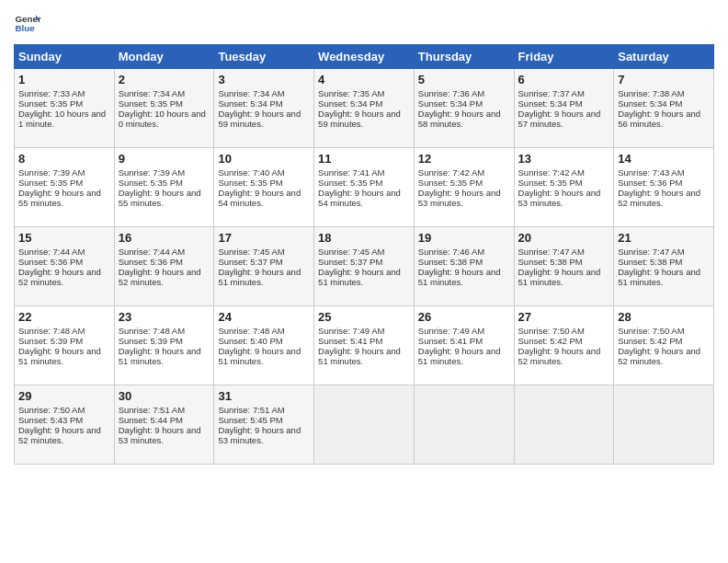  What do you see at coordinates (64, 79) in the screenshot?
I see `day-number: 1` at bounding box center [64, 79].